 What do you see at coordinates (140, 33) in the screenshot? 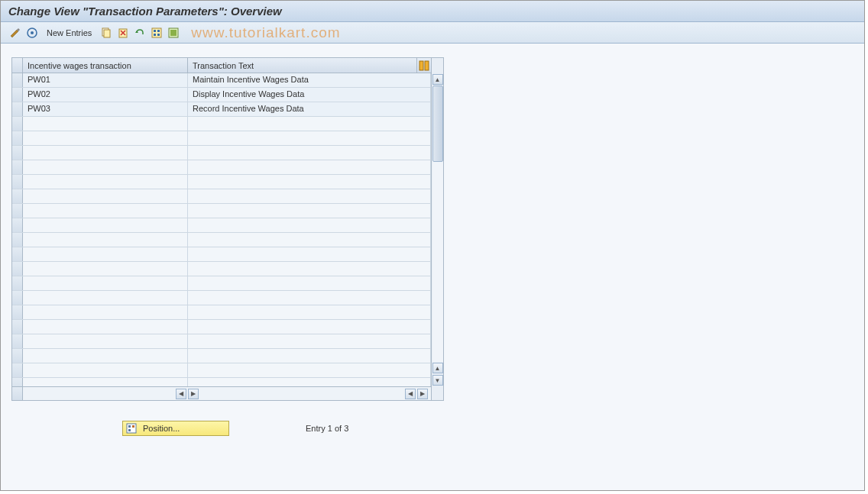
I see `undo-change-icon` at bounding box center [140, 33].